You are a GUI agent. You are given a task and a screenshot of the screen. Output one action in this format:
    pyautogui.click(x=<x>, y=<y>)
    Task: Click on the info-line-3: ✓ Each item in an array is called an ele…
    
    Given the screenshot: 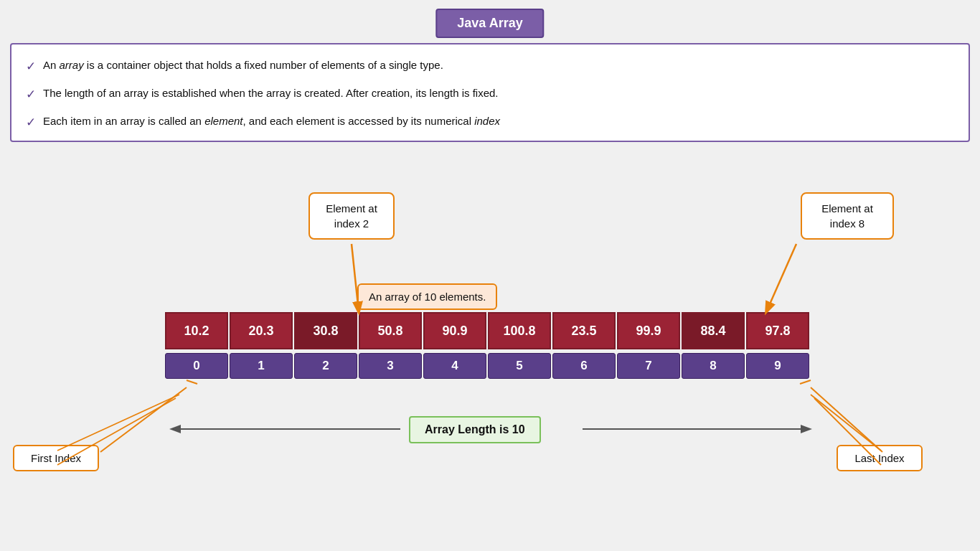 What is the action you would take?
    pyautogui.click(x=490, y=122)
    